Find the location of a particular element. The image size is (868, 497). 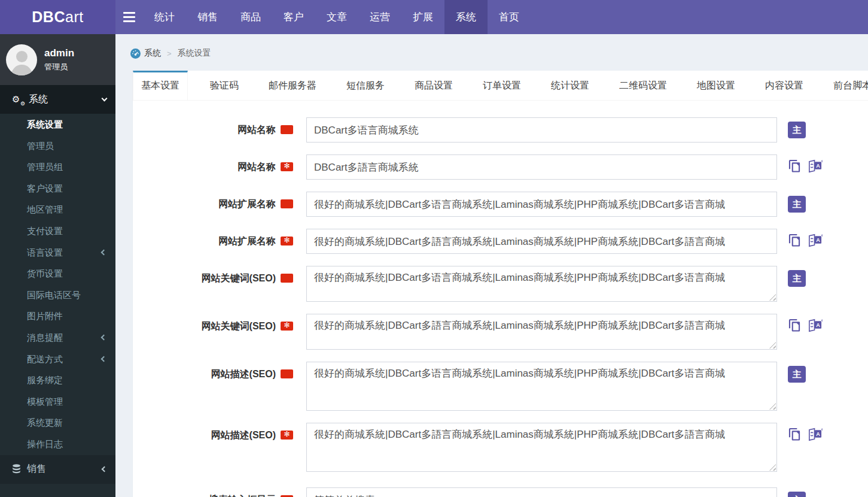

form-row: 搜索输入框显示 主 is located at coordinates (500, 492).